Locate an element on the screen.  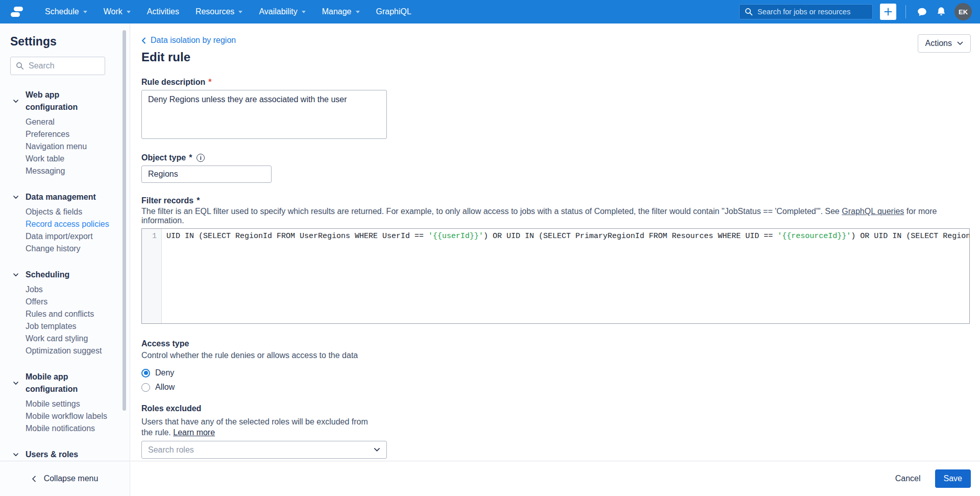
nav-item-manage: Manage is located at coordinates (341, 12).